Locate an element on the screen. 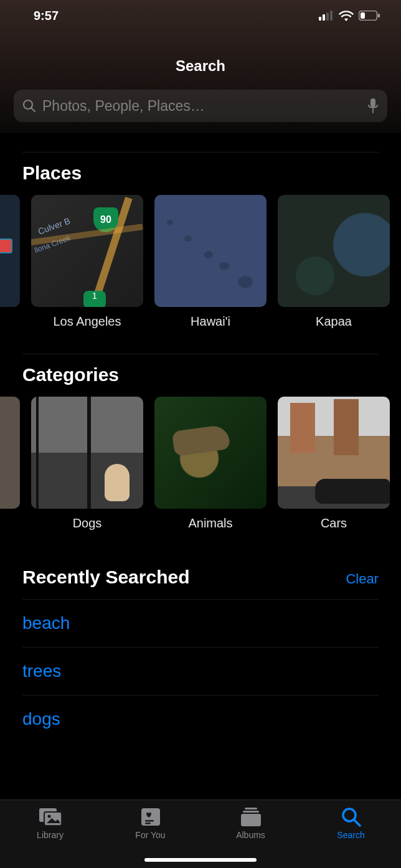 The height and width of the screenshot is (868, 401). route-shield-icon: 90 is located at coordinates (106, 220).